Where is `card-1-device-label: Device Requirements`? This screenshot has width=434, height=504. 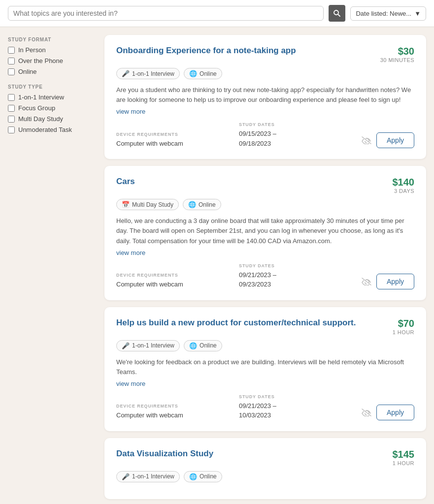
card-1-device-label: Device Requirements is located at coordinates (169, 134).